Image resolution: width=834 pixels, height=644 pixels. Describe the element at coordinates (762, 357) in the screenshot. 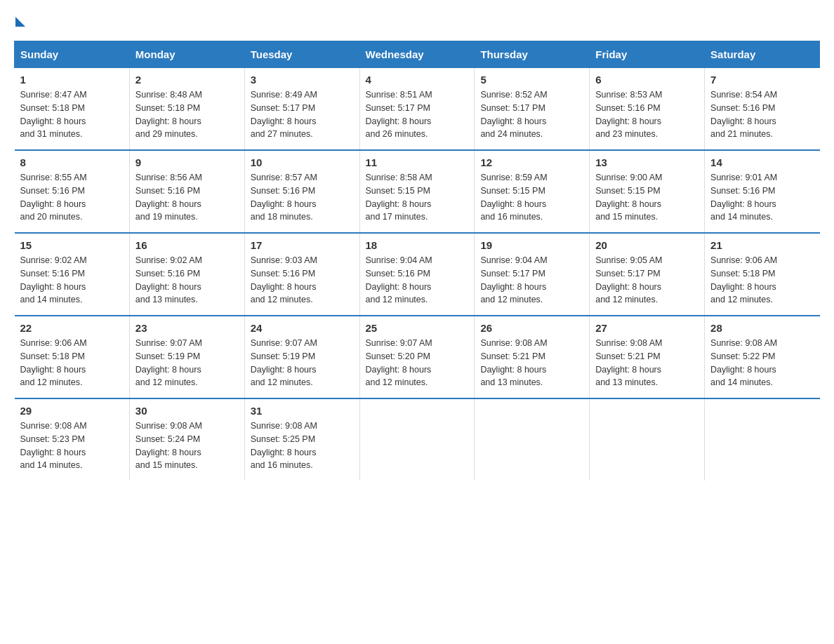

I see `calendar-cell: 28 Sunrise: 9:08 AM Sunset: 5:22 PM Dayl…` at that location.